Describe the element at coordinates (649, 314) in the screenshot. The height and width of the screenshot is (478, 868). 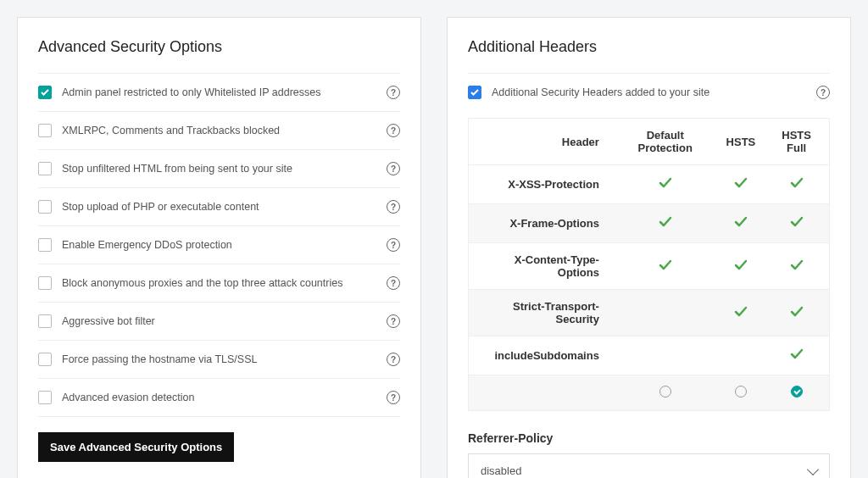
I see `table-row: Strict-Transport-Security` at that location.